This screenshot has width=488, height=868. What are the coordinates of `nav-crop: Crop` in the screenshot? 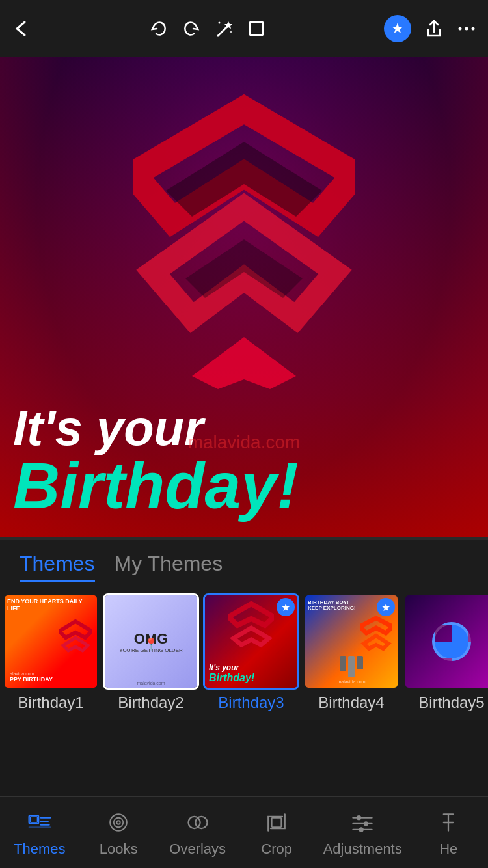 It's located at (277, 833).